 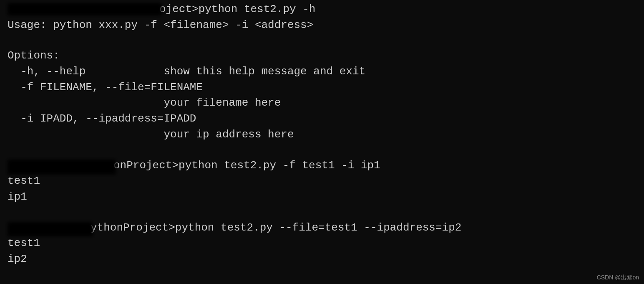 I want to click on command-line-1: oject>python test2.py -h, so click(x=322, y=10).